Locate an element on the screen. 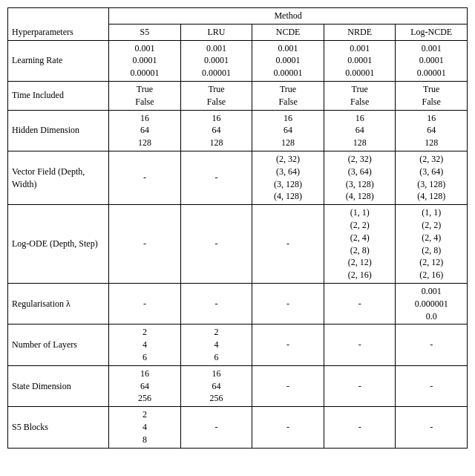 This screenshot has height=476, width=475. col-s5: S5 is located at coordinates (145, 32).